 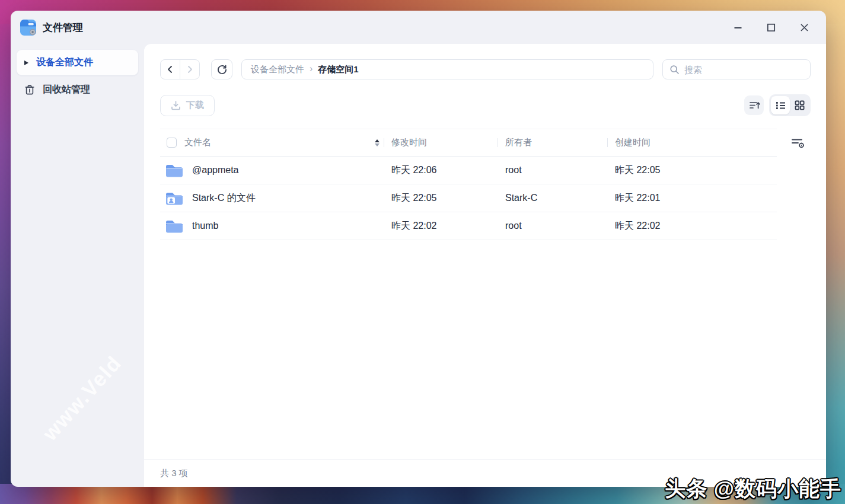 What do you see at coordinates (447, 69) in the screenshot?
I see `breadcrumb: 设备全部文件 › 存储空间1` at bounding box center [447, 69].